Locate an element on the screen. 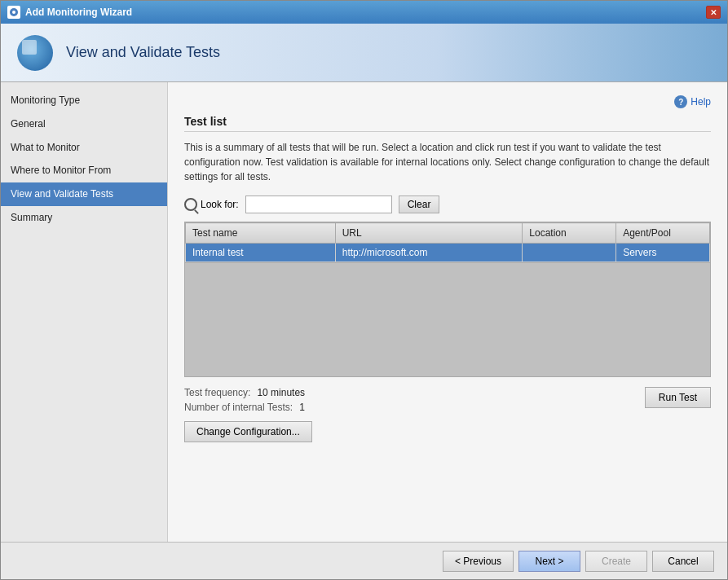 This screenshot has width=728, height=580. clear-button: Clear is located at coordinates (419, 204).